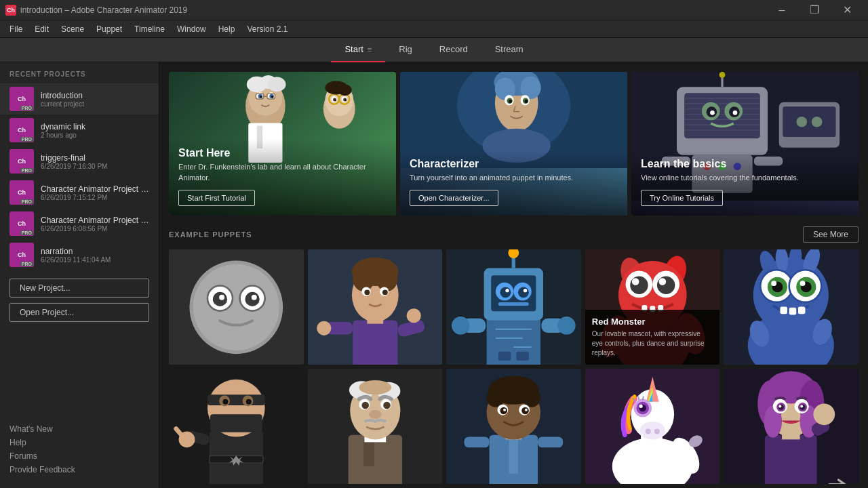  What do you see at coordinates (79, 255) in the screenshot?
I see `project-item-5: ChPROnarration6/26/2019 11:41:04 AM` at bounding box center [79, 255].